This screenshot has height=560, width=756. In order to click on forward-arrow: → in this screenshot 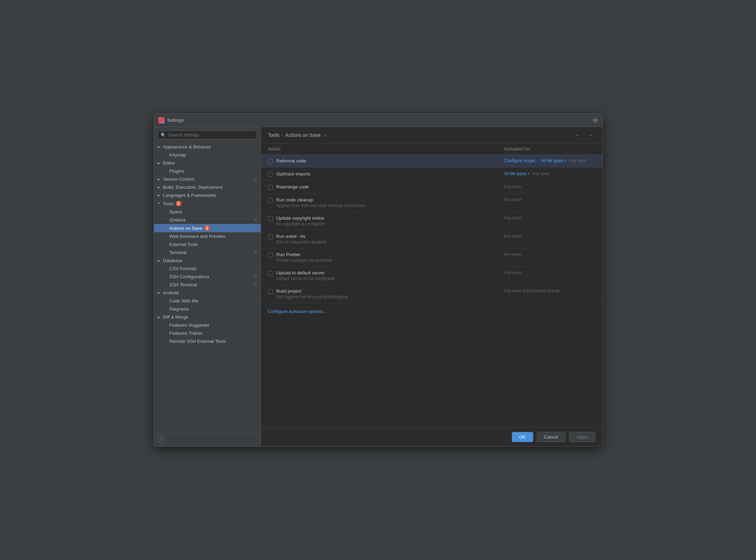, I will do `click(590, 135)`.